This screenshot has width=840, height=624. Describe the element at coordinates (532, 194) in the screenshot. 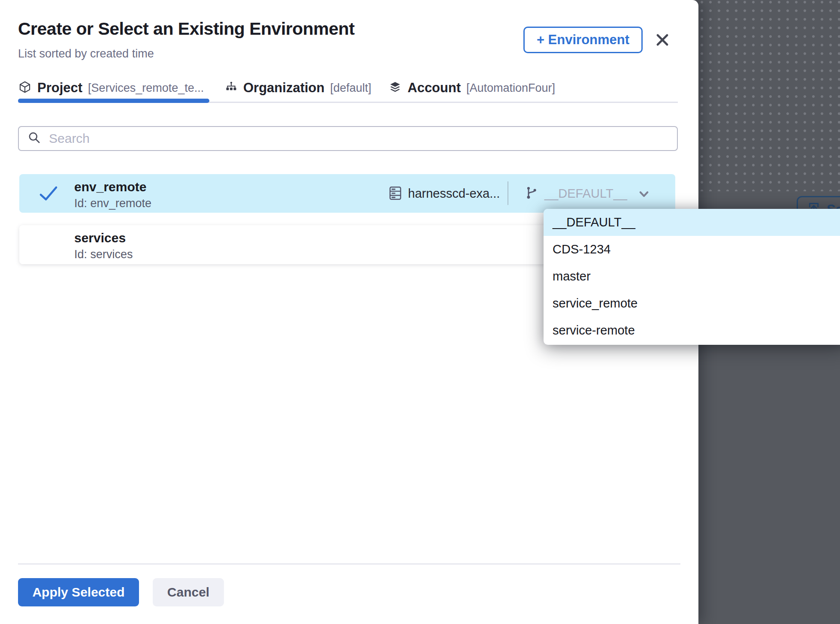

I see `git-branch-icon` at that location.